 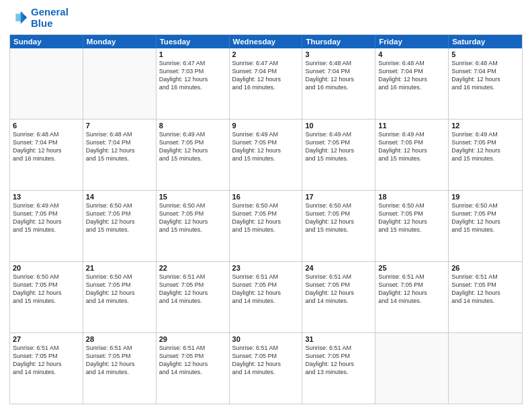 What do you see at coordinates (266, 339) in the screenshot?
I see `day-number: 30` at bounding box center [266, 339].